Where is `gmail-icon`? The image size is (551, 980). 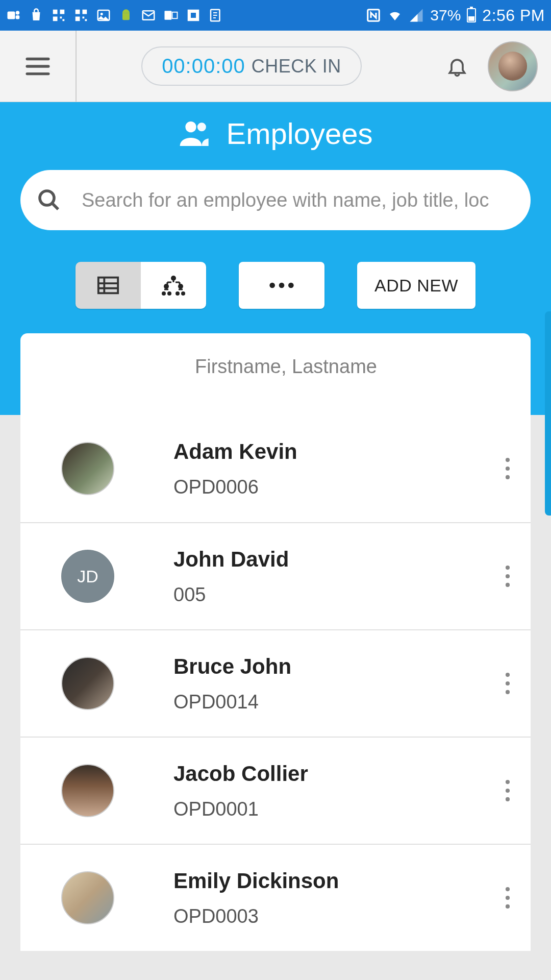 gmail-icon is located at coordinates (148, 15).